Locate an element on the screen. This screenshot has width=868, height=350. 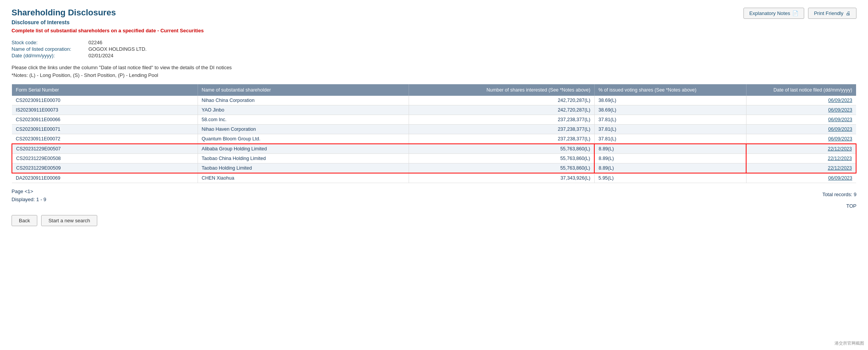
cell-serial: CS20230911E00070 is located at coordinates (105, 101).